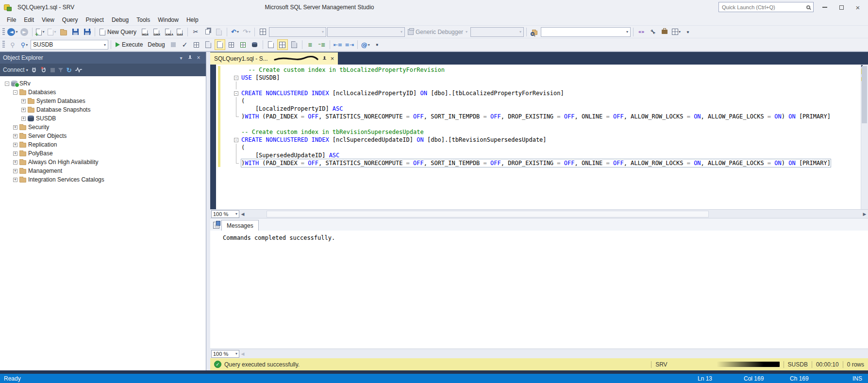 This screenshot has height=383, width=868. Describe the element at coordinates (338, 45) in the screenshot. I see `decrease-indent-icon: ⇤≡` at that location.